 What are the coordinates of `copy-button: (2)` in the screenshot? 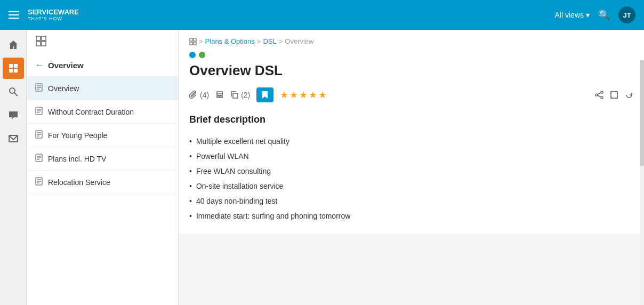 It's located at (240, 95).